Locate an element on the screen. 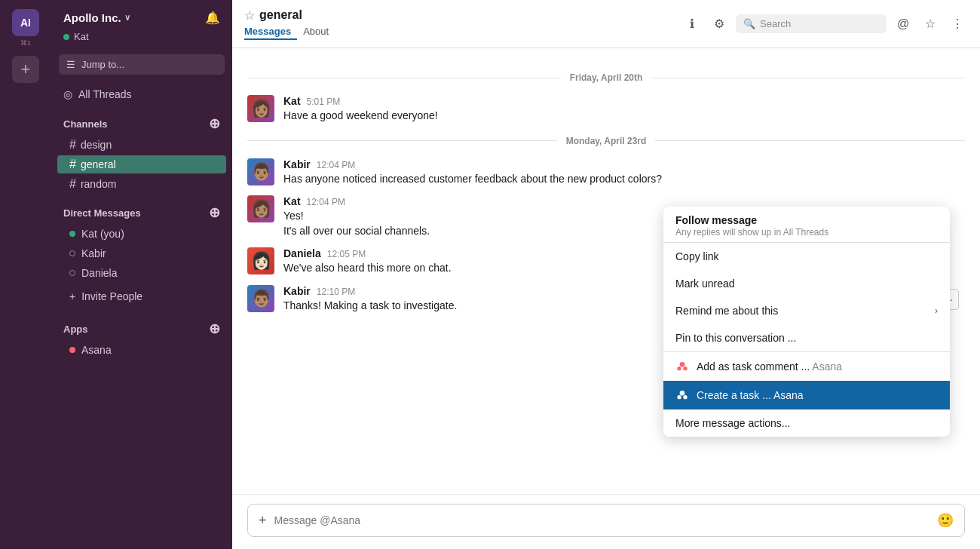  message-input-area: + 🙂 is located at coordinates (606, 522).